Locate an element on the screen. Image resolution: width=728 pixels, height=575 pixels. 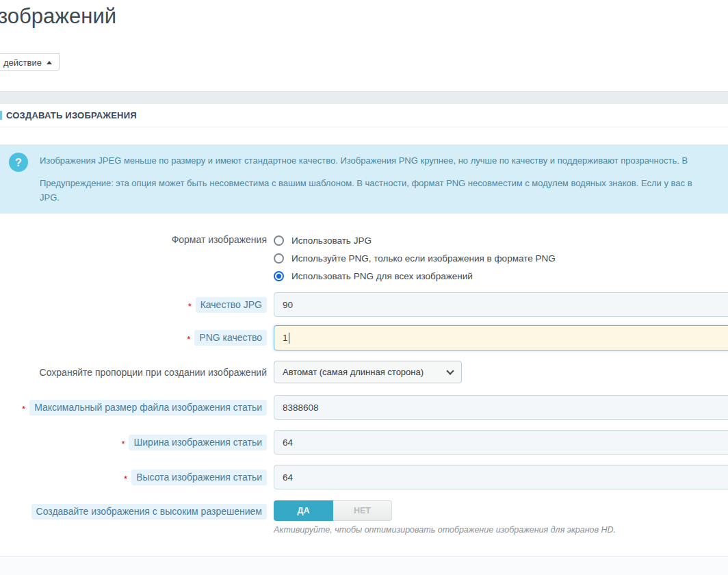
question-icon: ? is located at coordinates (18, 162).